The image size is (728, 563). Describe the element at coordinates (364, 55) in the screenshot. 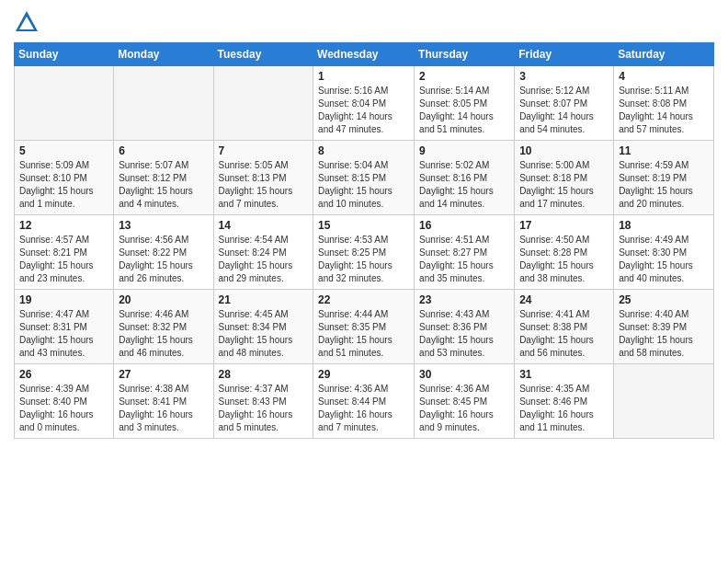

I see `header-row: SundayMondayTuesdayWednesdayThursdayFrid…` at that location.